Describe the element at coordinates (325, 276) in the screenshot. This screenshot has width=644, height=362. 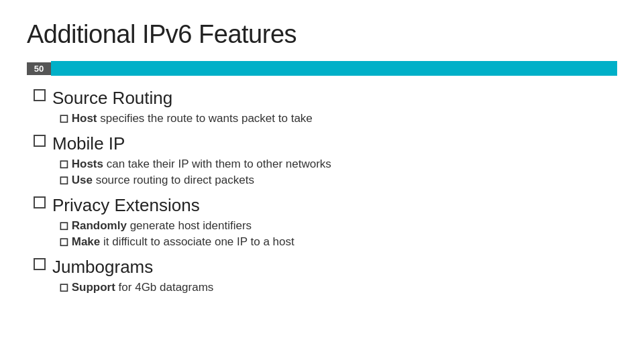
I see `bullet-jumbograms: Jumbograms ◻ Support for 4Gb datagrams` at that location.